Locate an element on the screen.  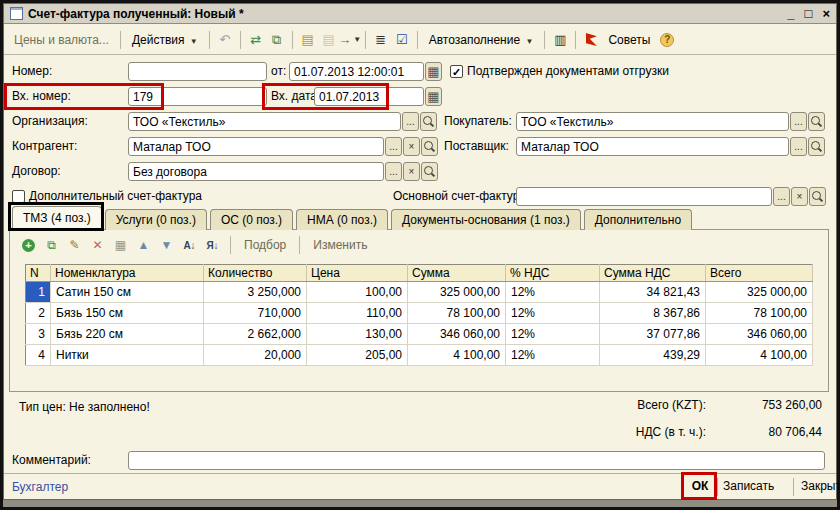
main-invoice-input is located at coordinates (644, 196).